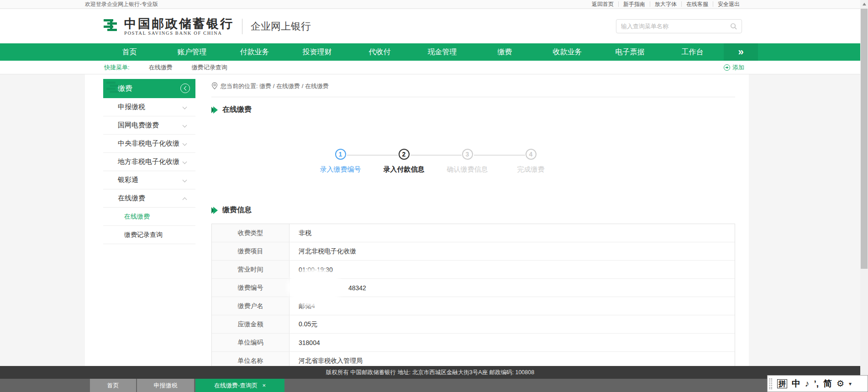 The width and height of the screenshot is (868, 392). I want to click on row-value: 邮储4, so click(512, 306).